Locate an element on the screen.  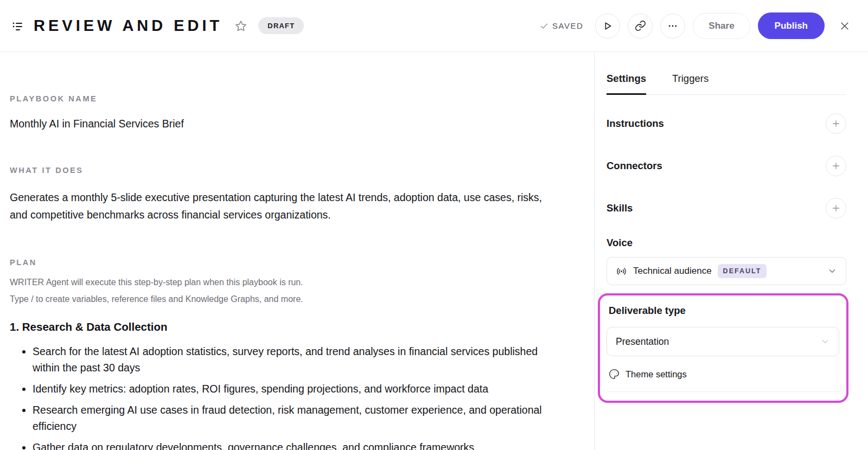
plan-bullet: Search for the latest AI adoption statis… is located at coordinates (291, 359).